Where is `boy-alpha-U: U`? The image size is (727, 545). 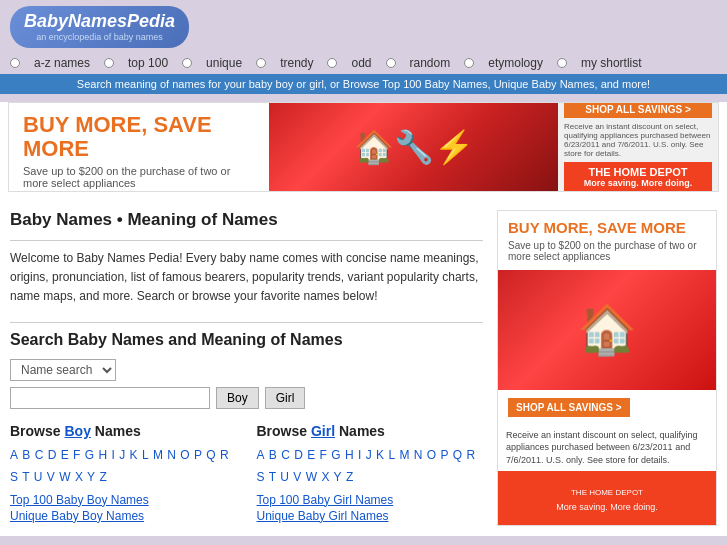
boy-alpha-U: U is located at coordinates (38, 477).